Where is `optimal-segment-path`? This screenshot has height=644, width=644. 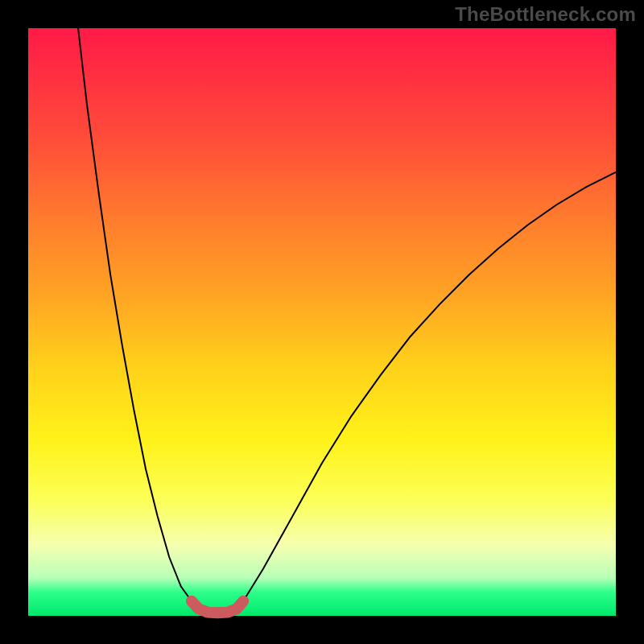
optimal-segment-path is located at coordinates (217, 607).